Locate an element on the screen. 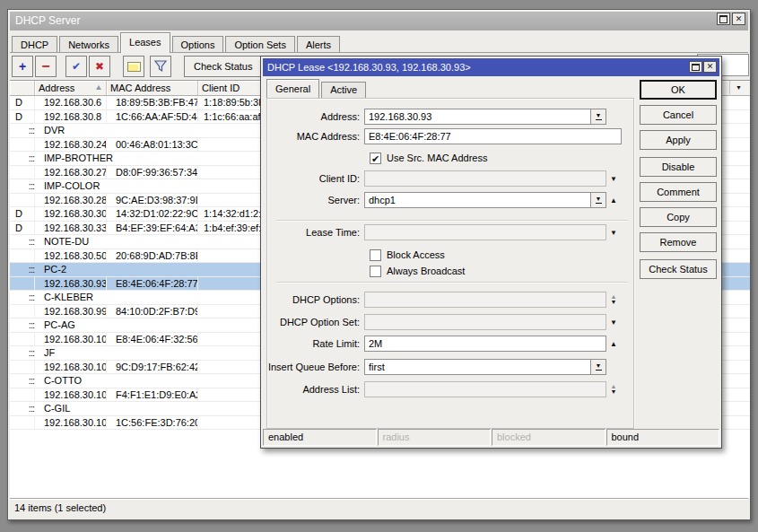 The width and height of the screenshot is (758, 532). remove-button: − is located at coordinates (46, 66).